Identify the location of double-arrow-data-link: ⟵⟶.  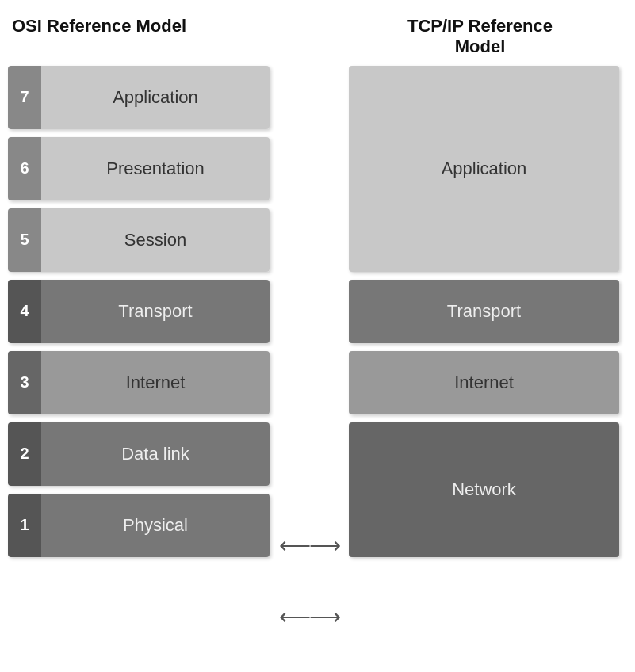
(309, 545).